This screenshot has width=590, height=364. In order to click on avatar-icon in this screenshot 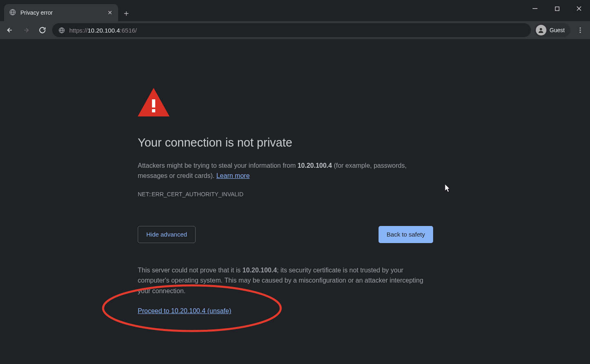, I will do `click(541, 30)`.